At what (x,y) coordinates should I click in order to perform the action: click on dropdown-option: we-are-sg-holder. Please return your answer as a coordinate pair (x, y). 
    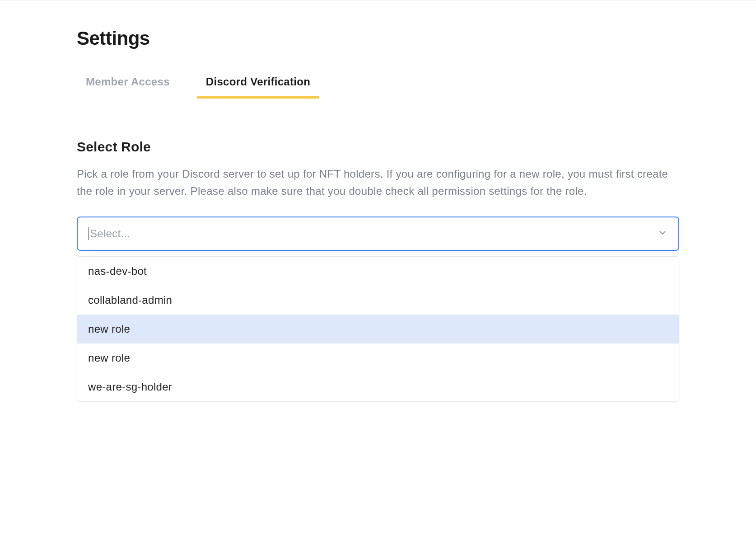
    Looking at the image, I should click on (378, 387).